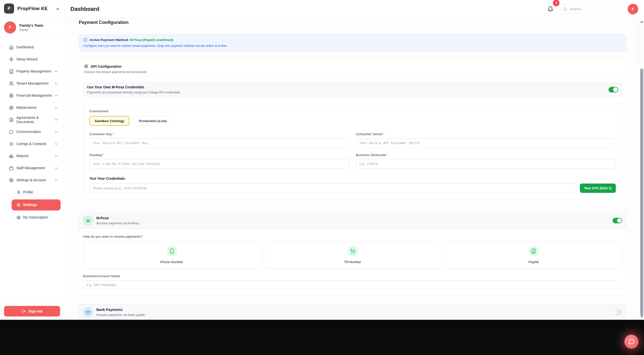 The height and width of the screenshot is (355, 644). Describe the element at coordinates (354, 9) in the screenshot. I see `top-header: Dashboard 2 F` at that location.